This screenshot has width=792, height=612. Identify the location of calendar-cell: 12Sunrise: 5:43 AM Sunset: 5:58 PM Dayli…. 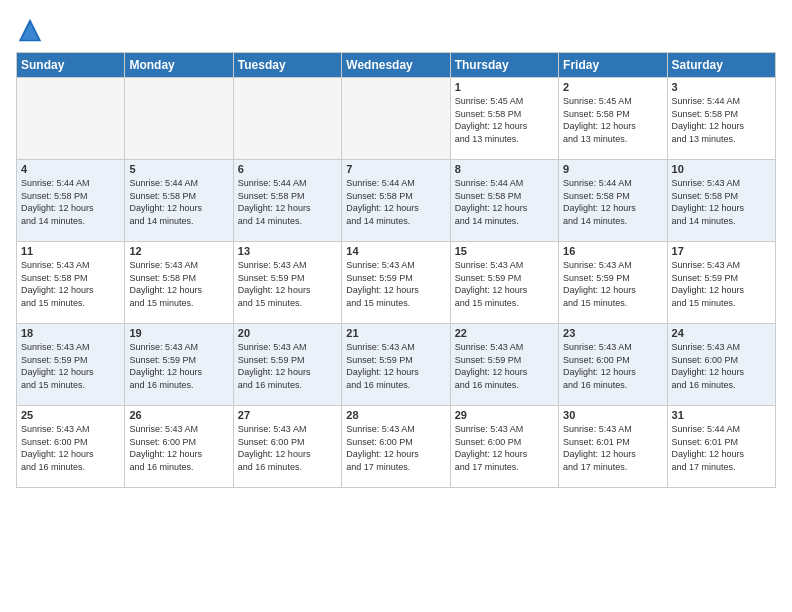
(179, 283).